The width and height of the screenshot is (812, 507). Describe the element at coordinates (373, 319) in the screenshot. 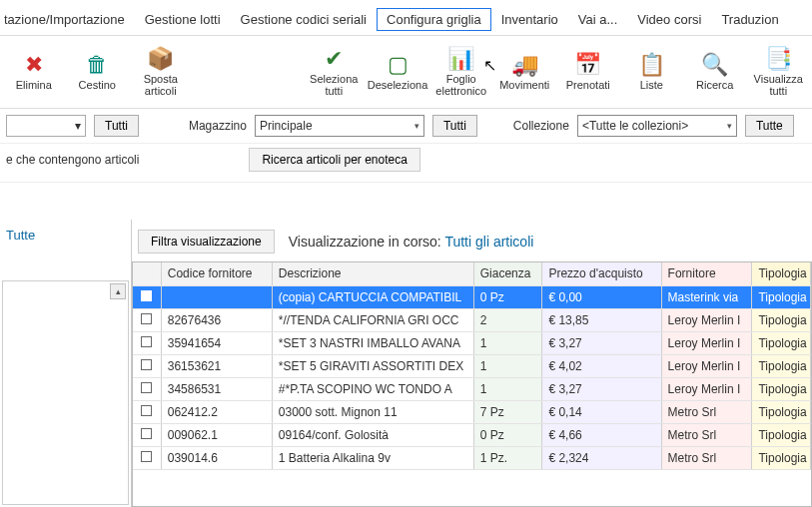

I see `cell-descrizione: *//TENDA CALIFORNIA GRI OCC` at that location.